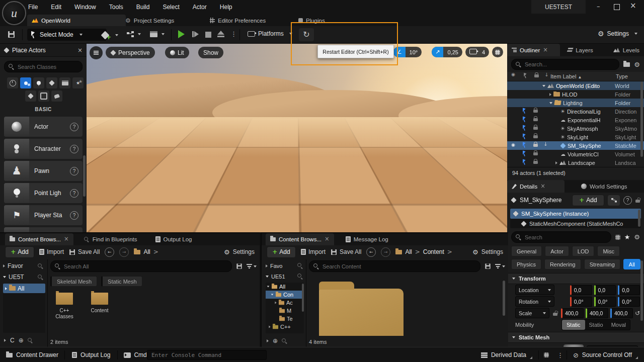  Describe the element at coordinates (477, 52) in the screenshot. I see `camera-speed-control: 4` at that location.